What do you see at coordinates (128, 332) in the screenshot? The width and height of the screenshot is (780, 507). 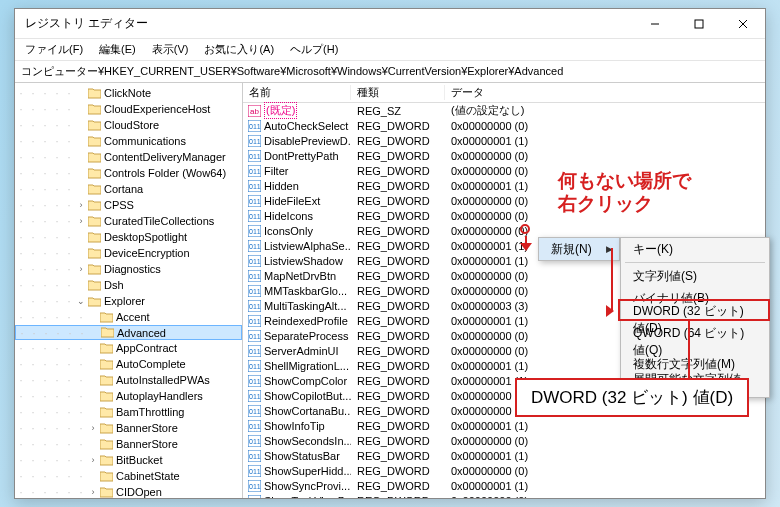 I see `tree-item: ······Advanced` at bounding box center [128, 332].